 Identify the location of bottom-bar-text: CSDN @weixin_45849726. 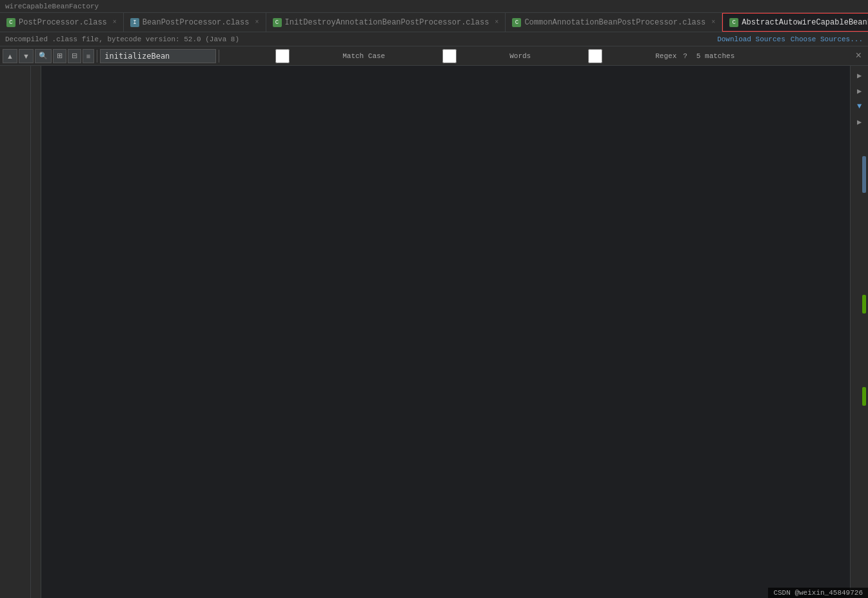
(818, 593).